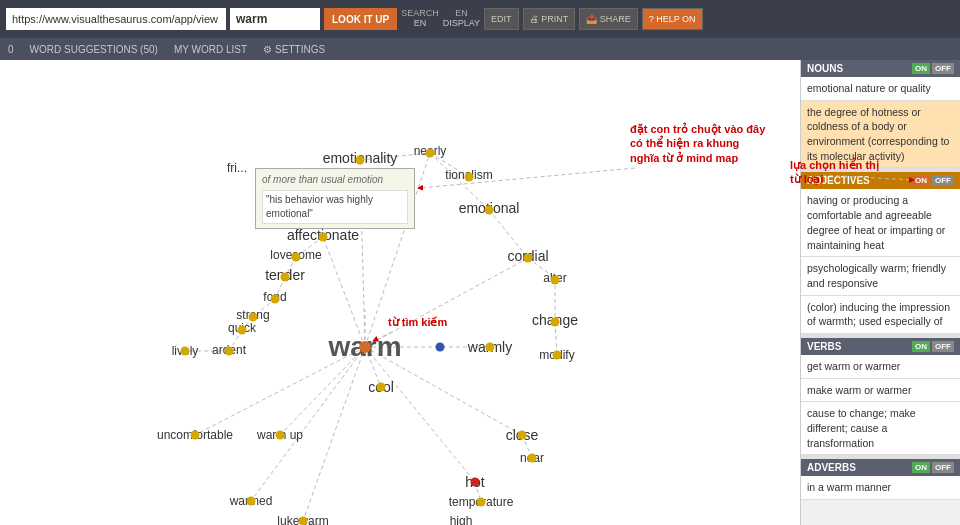  What do you see at coordinates (825, 68) in the screenshot?
I see `nouns-label: NOUNS` at bounding box center [825, 68].